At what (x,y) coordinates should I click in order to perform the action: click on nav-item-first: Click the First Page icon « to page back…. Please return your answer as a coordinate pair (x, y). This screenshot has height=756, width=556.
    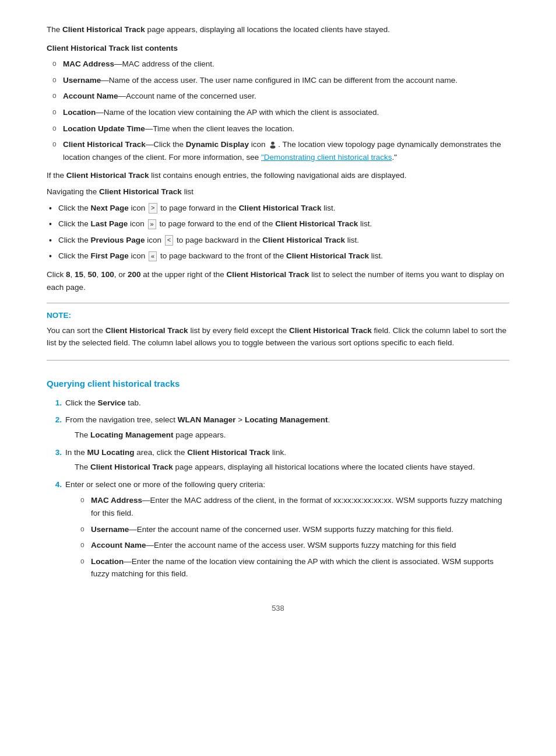
    Looking at the image, I should click on (278, 256).